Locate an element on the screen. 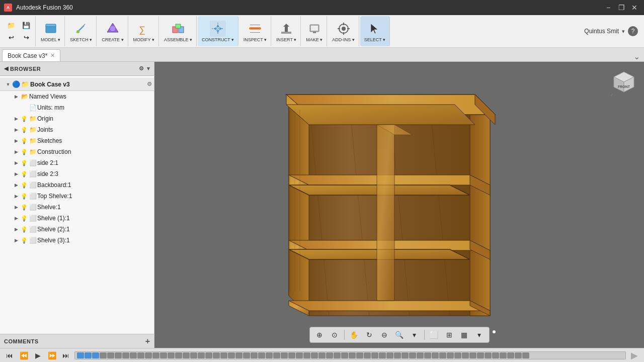 This screenshot has height=362, width=644. tree-item-construction: ▶ 💡 📁 Construction is located at coordinates (77, 152).